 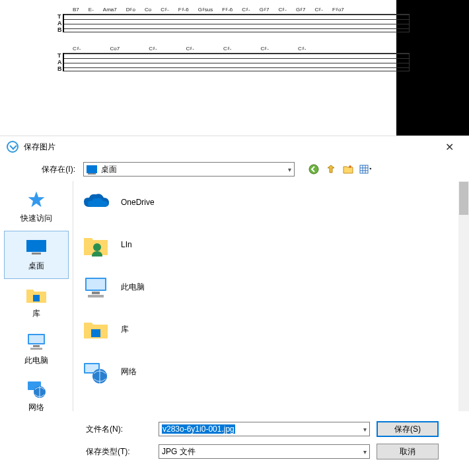 What do you see at coordinates (36, 218) in the screenshot?
I see `sidebar-item-label: 快速访问` at bounding box center [36, 218].